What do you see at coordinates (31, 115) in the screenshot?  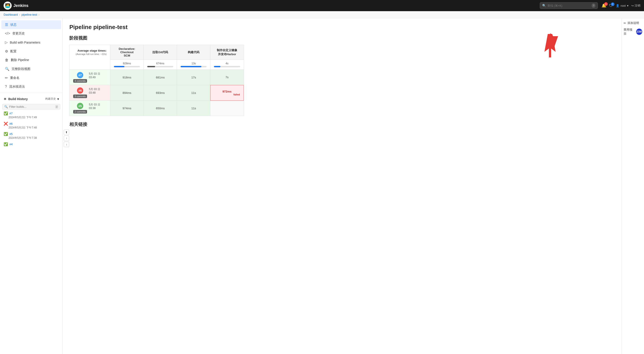 I see `build-item-7: ✅ #7 2024年5月2日 下午7:49` at bounding box center [31, 115].